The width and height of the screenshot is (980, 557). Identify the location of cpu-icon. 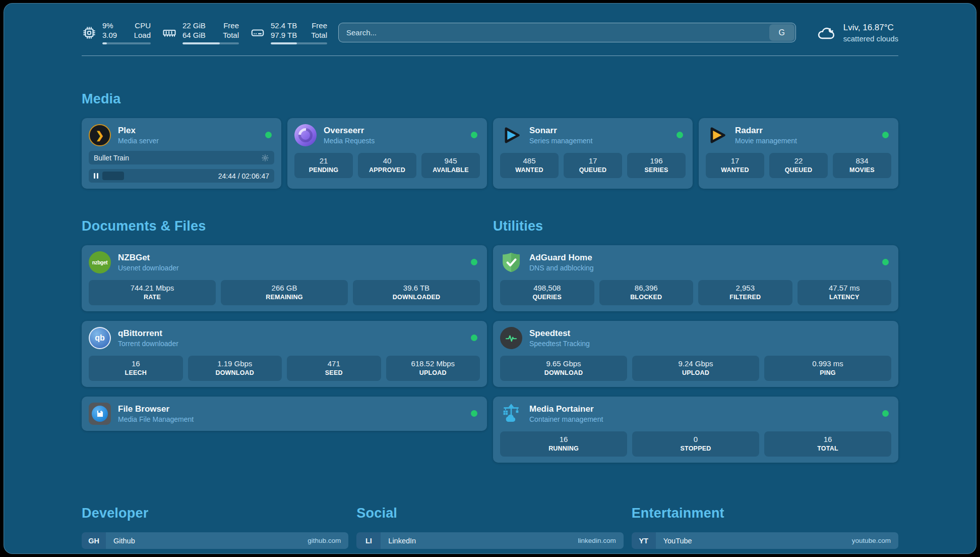
(89, 33).